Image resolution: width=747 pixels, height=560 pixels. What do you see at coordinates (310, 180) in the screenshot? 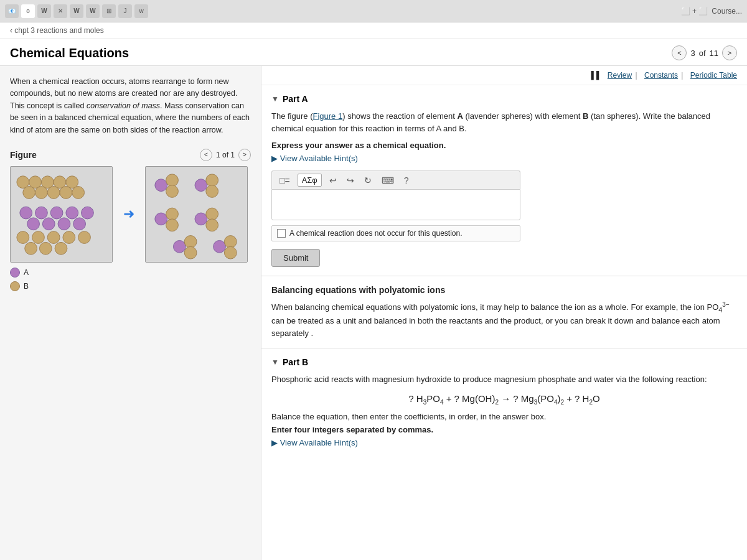
I see `greek-button: ΑΣφ` at bounding box center [310, 180].